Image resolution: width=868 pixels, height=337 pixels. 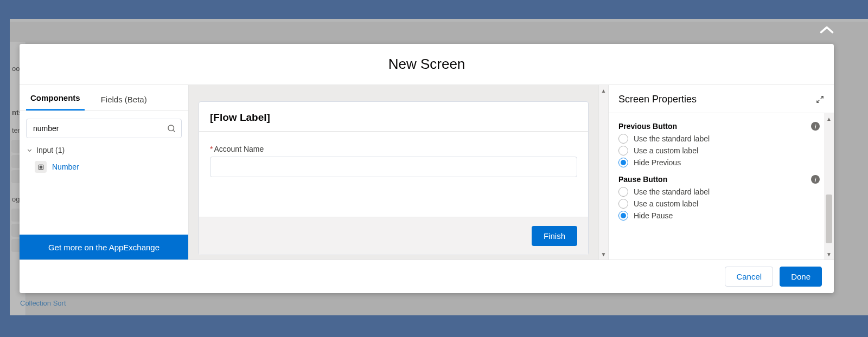 What do you see at coordinates (554, 236) in the screenshot?
I see `finish-button: Finish` at bounding box center [554, 236].